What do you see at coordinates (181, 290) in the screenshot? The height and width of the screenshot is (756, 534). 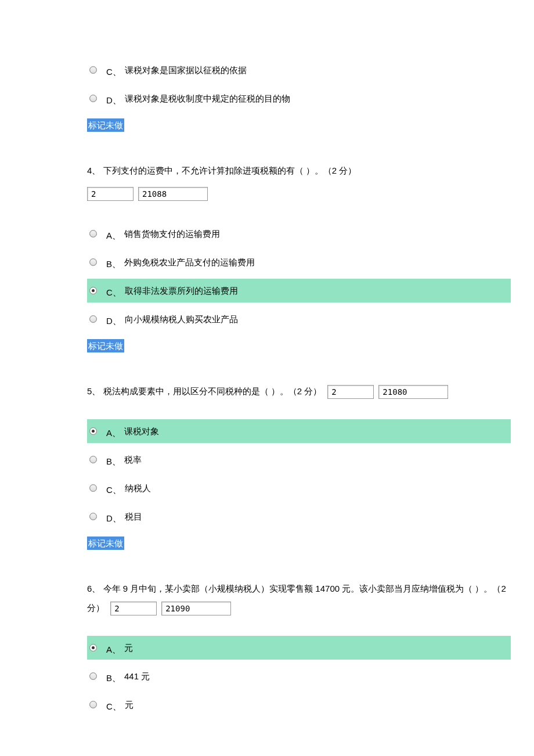 I see `option-text: 取得非法发票所列的运输费用` at bounding box center [181, 290].